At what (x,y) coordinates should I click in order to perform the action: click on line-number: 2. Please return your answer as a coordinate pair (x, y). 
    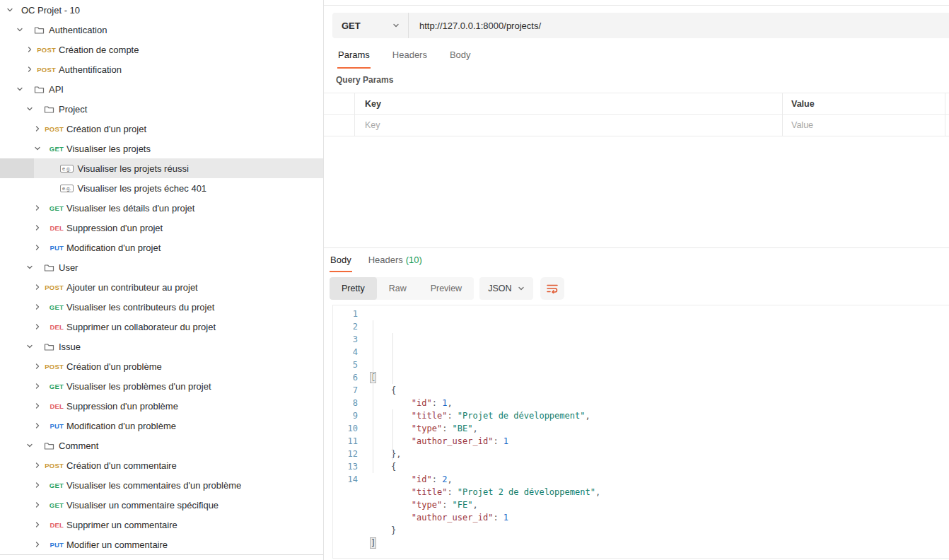
    Looking at the image, I should click on (345, 327).